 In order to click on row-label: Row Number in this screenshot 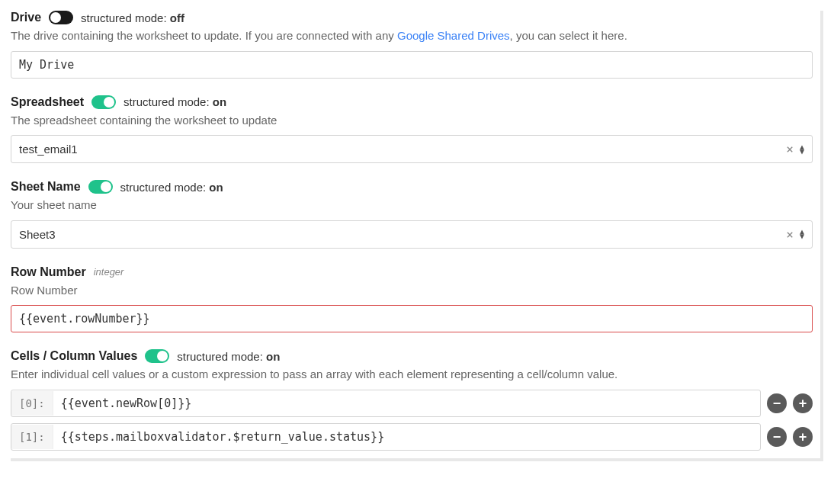, I will do `click(49, 272)`.